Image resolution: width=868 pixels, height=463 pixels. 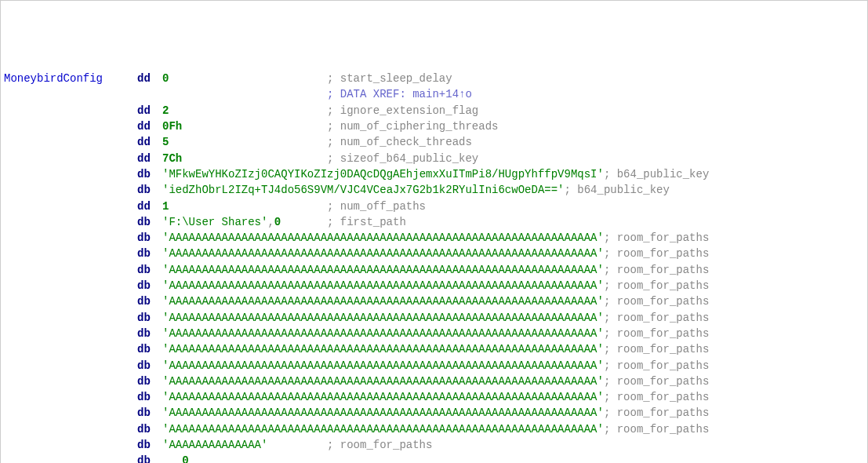 What do you see at coordinates (403, 111) in the screenshot?
I see `comment: ; ignore_extension_flag` at bounding box center [403, 111].